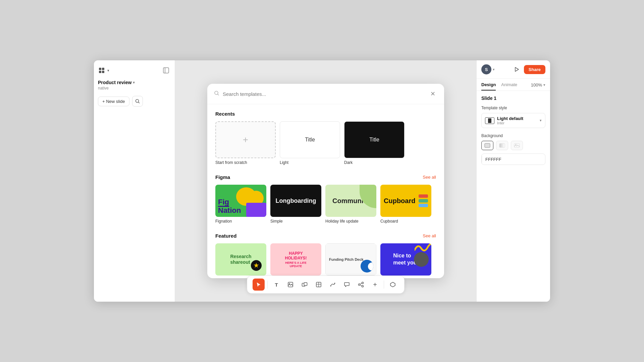 The width and height of the screenshot is (644, 362). Describe the element at coordinates (241, 204) in the screenshot. I see `template-card-fignation: FigNation Fignation` at that location.